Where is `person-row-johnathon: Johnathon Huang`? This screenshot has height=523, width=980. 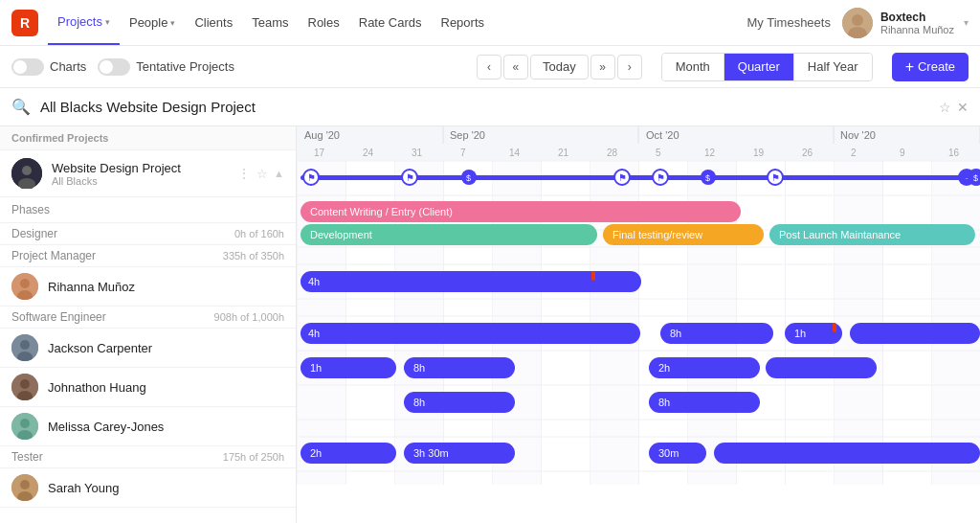
person-row-johnathon: Johnathon Huang is located at coordinates (147, 387).